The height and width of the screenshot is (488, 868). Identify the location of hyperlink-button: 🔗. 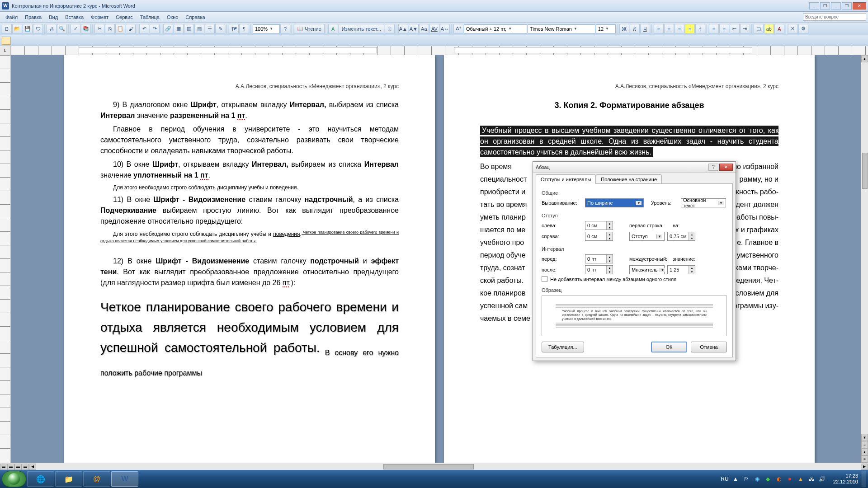
(168, 29).